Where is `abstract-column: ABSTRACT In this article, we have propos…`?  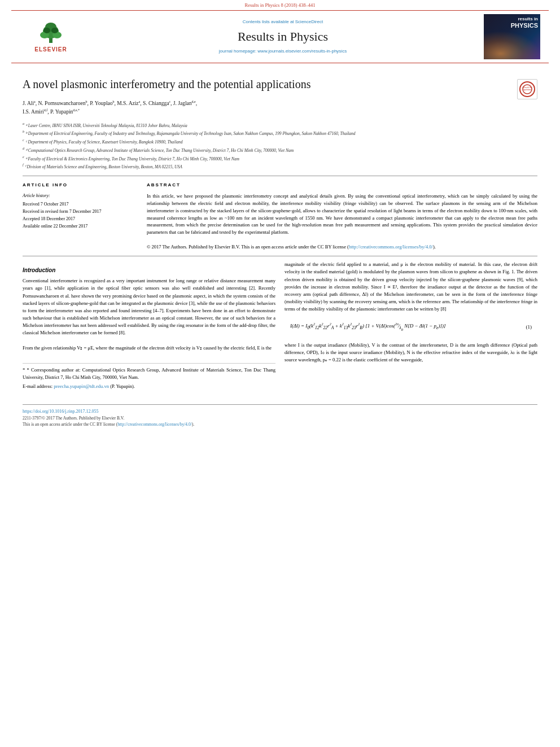 abstract-column: ABSTRACT In this article, we have propos… is located at coordinates (342, 216).